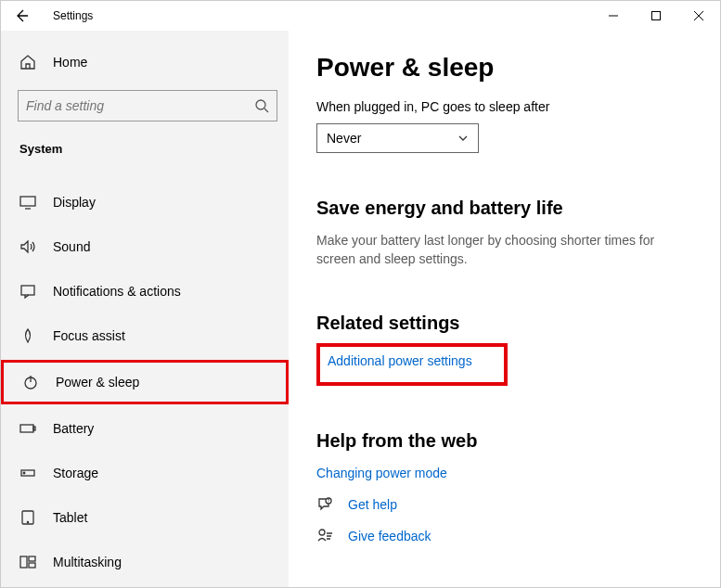 This screenshot has width=721, height=588. I want to click on home-icon, so click(28, 62).